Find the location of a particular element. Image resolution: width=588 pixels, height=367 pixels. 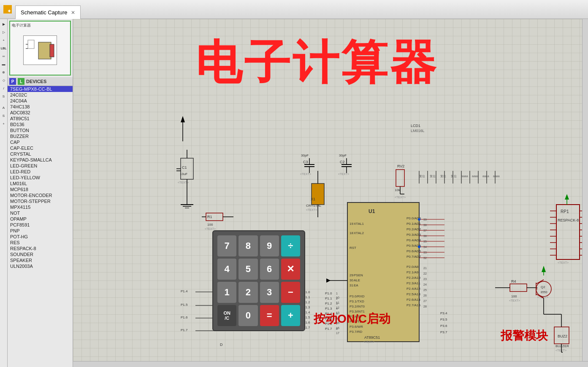

device-item-led-red: LED-RED is located at coordinates (40, 172).